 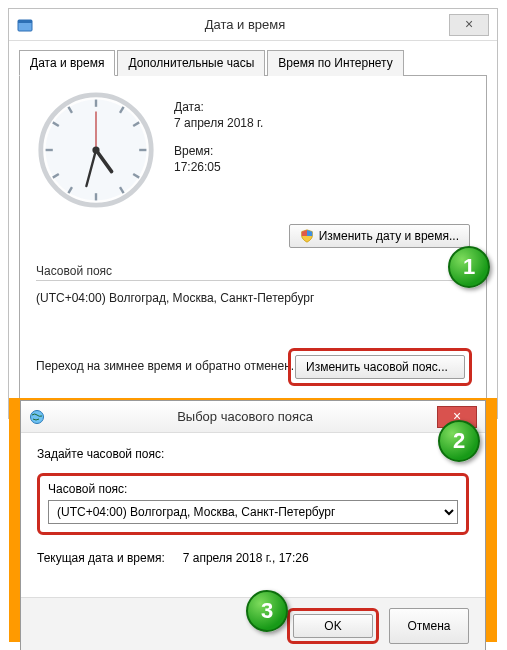 I want to click on close-button: ×, so click(x=469, y=25).